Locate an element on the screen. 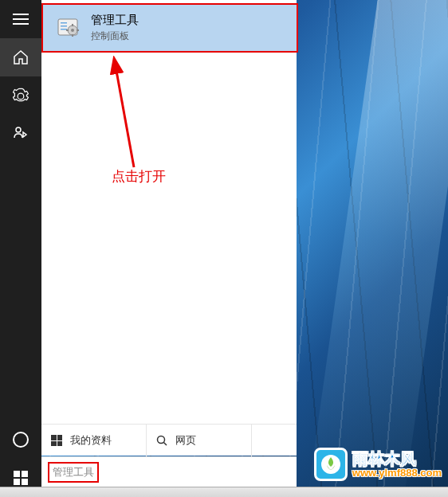 Image resolution: width=448 pixels, height=497 pixels. feedback-button is located at coordinates (21, 134).